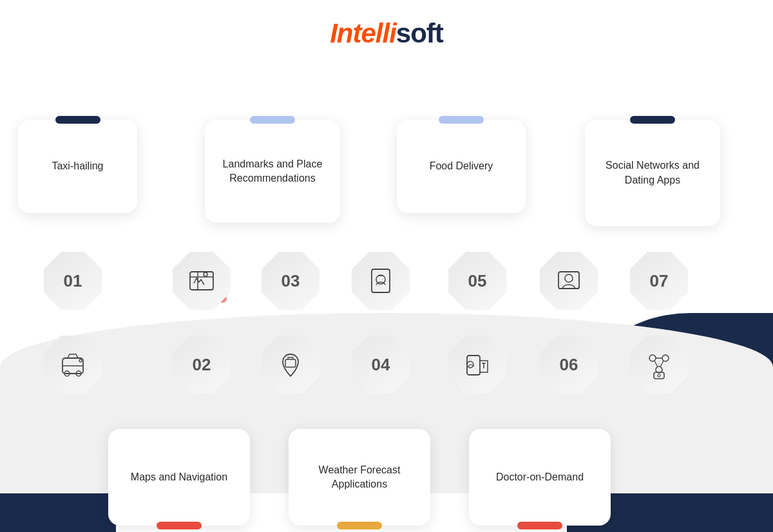 The height and width of the screenshot is (532, 773). Describe the element at coordinates (477, 365) in the screenshot. I see `maps-phone-icon` at that location.